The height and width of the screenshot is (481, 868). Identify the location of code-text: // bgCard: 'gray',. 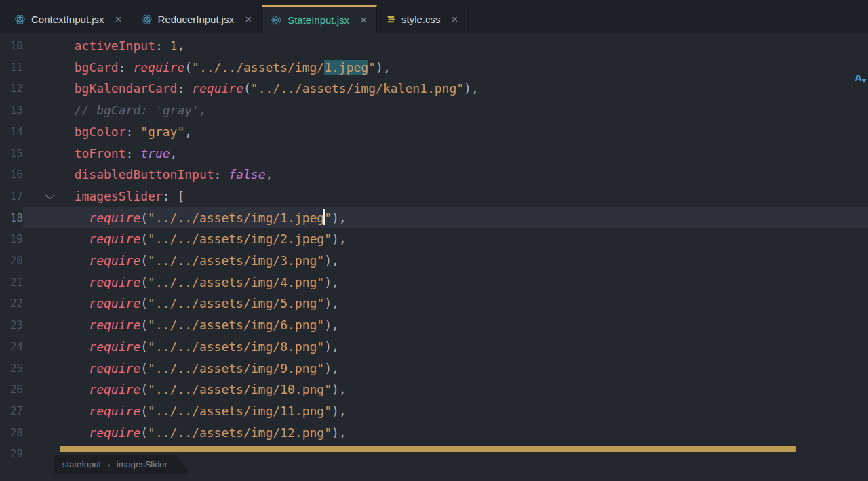
(133, 110).